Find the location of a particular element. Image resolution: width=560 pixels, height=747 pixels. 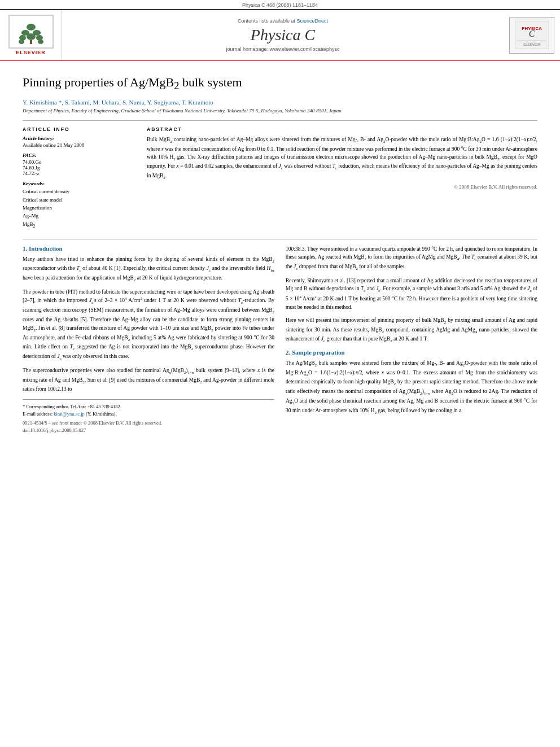

info-abstract-section: ARTICLE INFO Article history: Available … is located at coordinates (280, 175).